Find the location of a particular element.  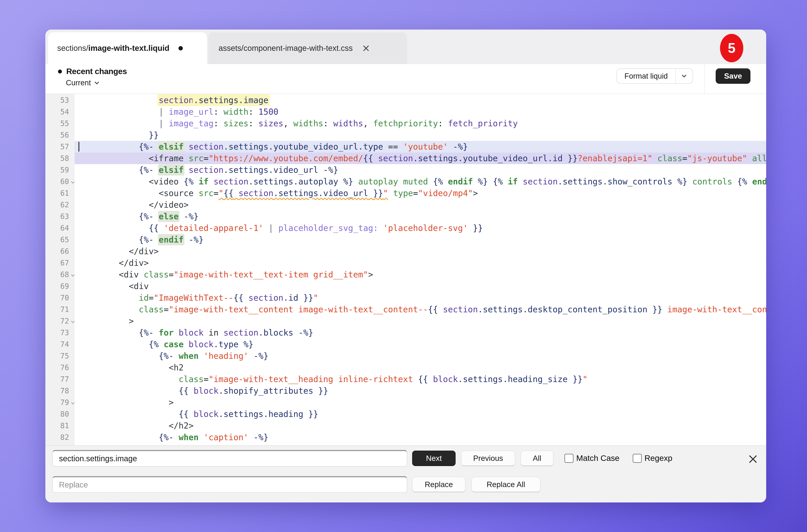

line-number: 58 is located at coordinates (60, 158).